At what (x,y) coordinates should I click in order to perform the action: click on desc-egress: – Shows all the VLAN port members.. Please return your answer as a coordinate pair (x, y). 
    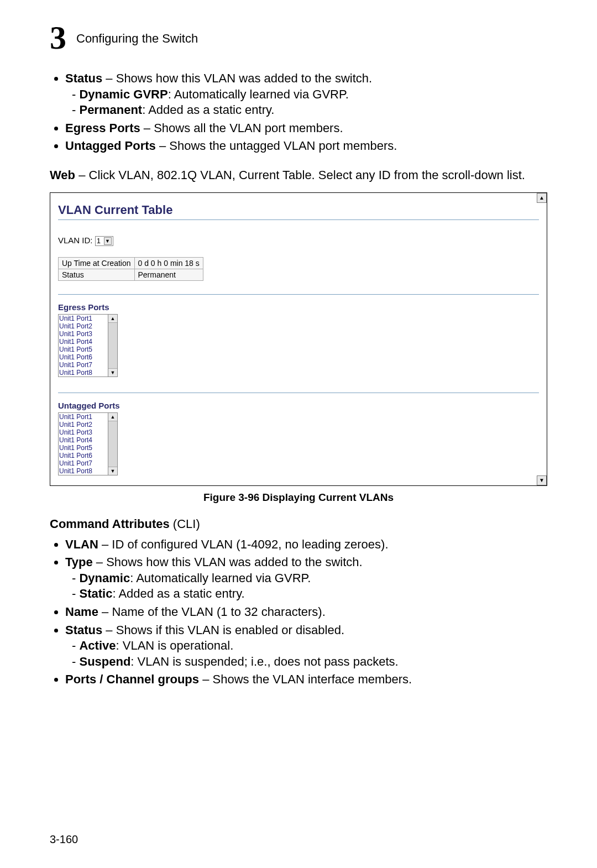
    Looking at the image, I should click on (242, 128).